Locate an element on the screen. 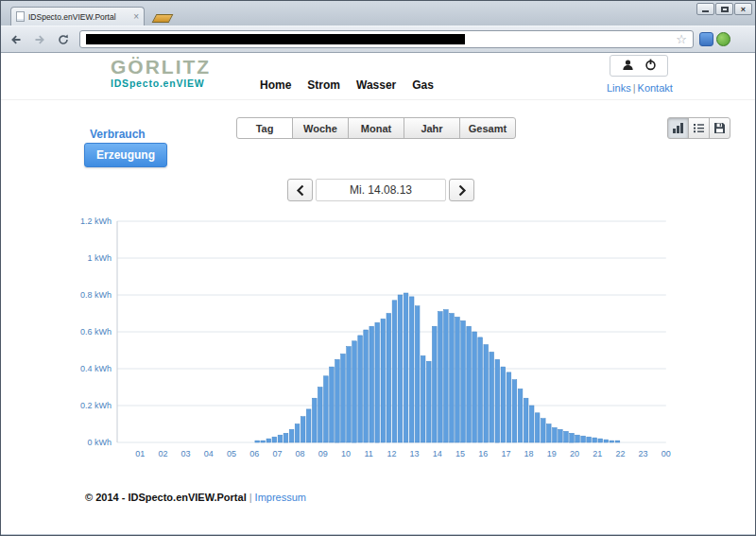 This screenshot has height=536, width=756. browser-tab: IDSpecto.enVIEW.Portal × is located at coordinates (77, 16).